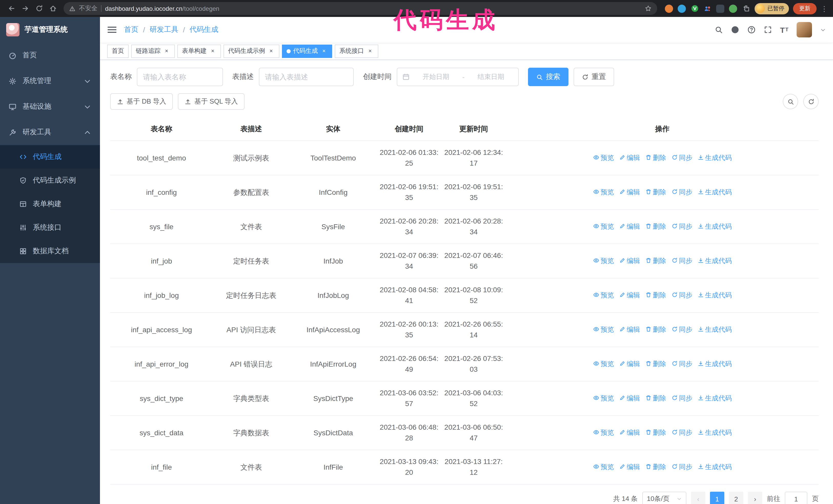  Describe the element at coordinates (735, 30) in the screenshot. I see `github-icon` at that location.